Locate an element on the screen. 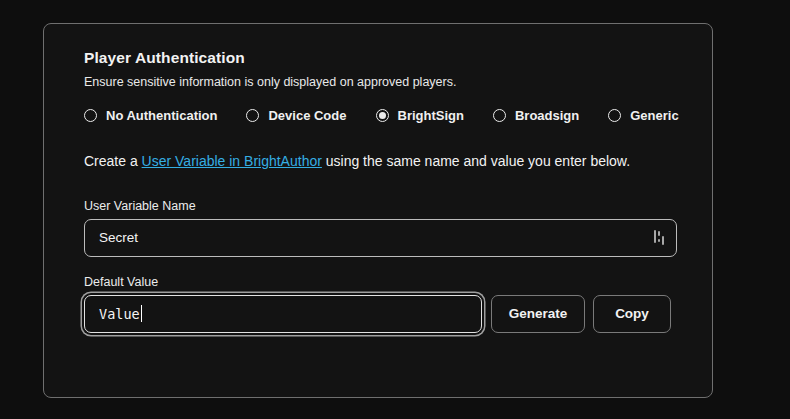 The image size is (790, 419). brightauthor-user-variable-link: User Variable in BrightAuthor is located at coordinates (232, 161).